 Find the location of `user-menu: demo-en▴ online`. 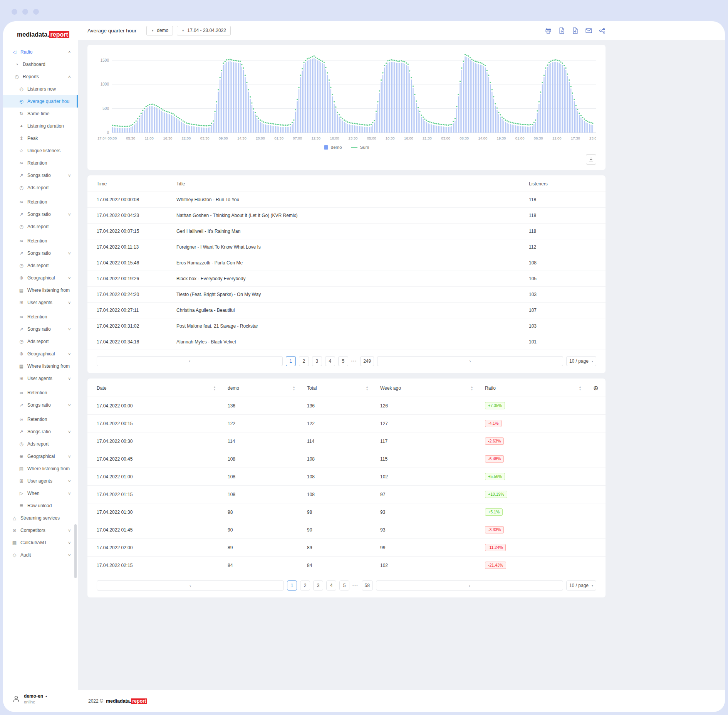

user-menu: demo-en▴ online is located at coordinates (40, 700).